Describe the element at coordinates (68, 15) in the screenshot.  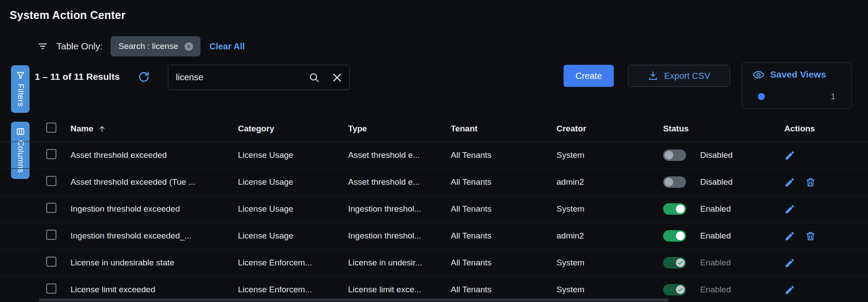
I see `page-title: System Action Center` at that location.